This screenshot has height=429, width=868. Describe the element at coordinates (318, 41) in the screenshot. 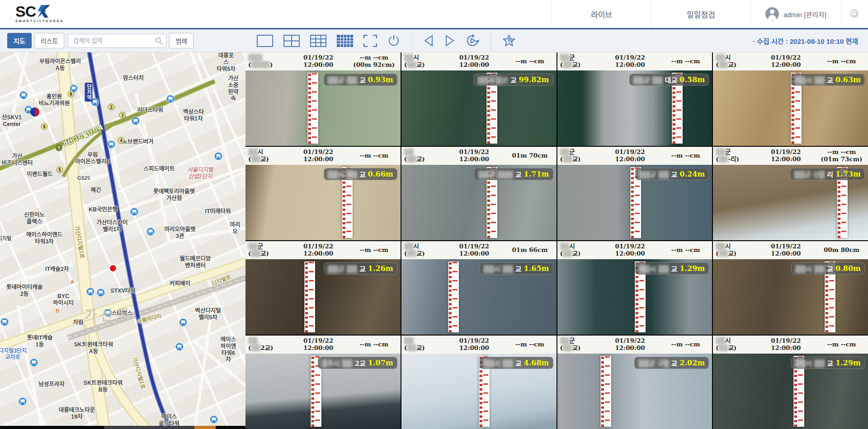

I see `layout-3x3-button` at that location.